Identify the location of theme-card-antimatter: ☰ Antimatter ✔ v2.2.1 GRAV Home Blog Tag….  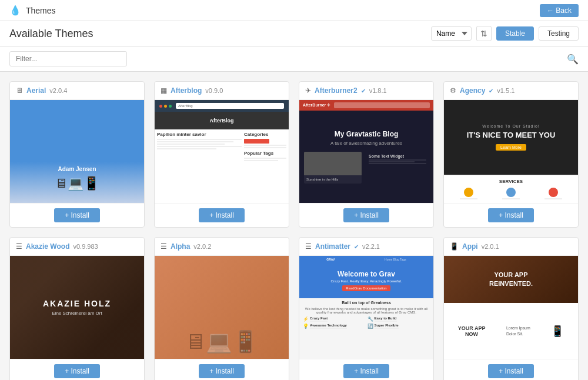
(366, 308).